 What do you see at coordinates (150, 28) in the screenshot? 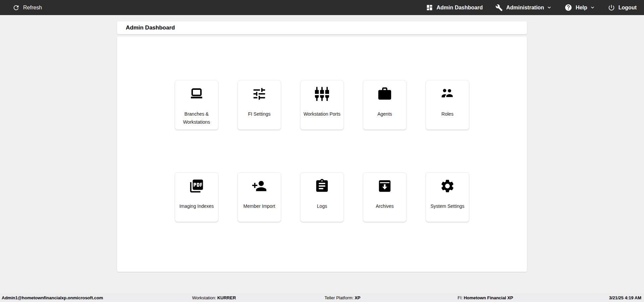
I see `page-title: Admin Dashboard` at bounding box center [150, 28].